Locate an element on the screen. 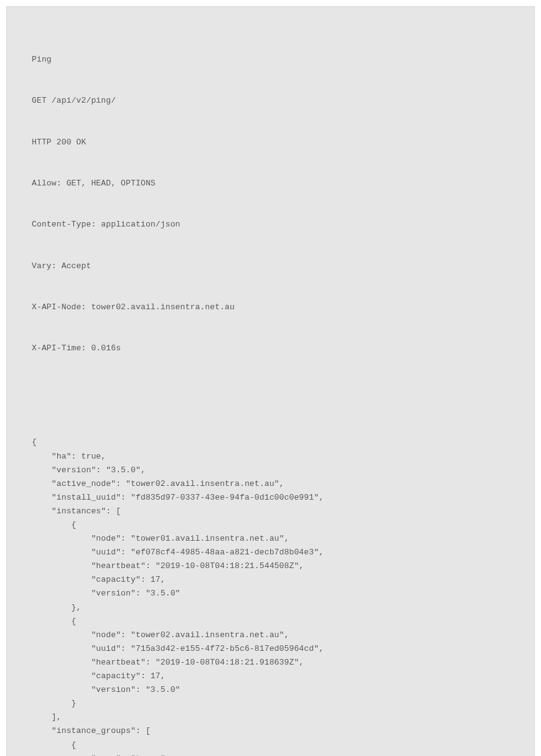  vary-header: Vary: Accept is located at coordinates (270, 266).